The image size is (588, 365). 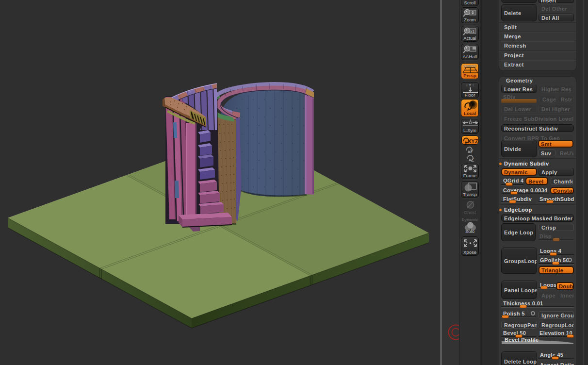 What do you see at coordinates (473, 141) in the screenshot?
I see `svg-text: XYZ` at bounding box center [473, 141].